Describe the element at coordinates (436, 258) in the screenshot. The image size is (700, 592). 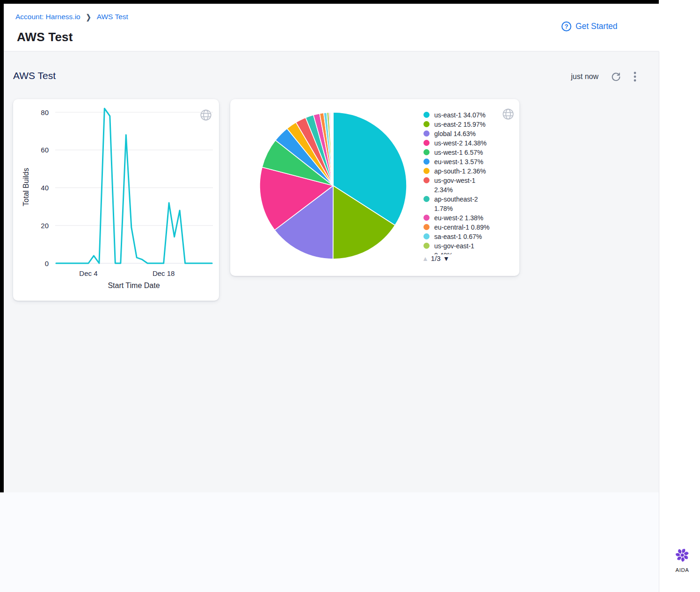
I see `legend-page-indicator: 1/3` at that location.